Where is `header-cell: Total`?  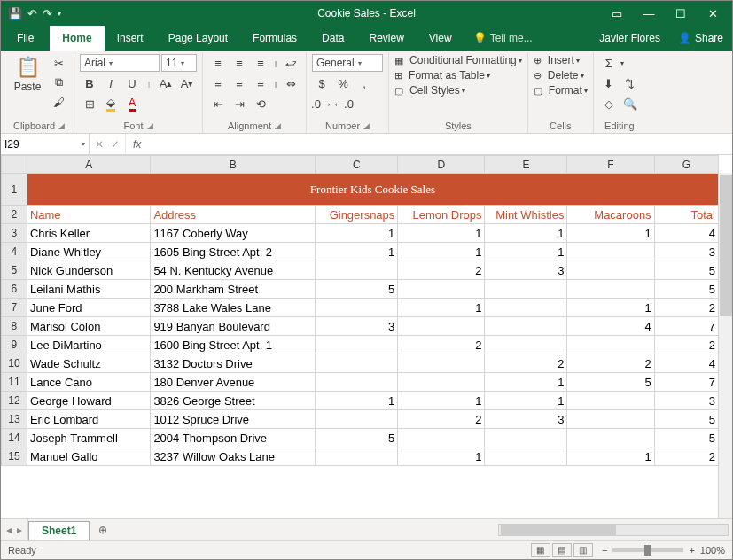 header-cell: Total is located at coordinates (686, 214).